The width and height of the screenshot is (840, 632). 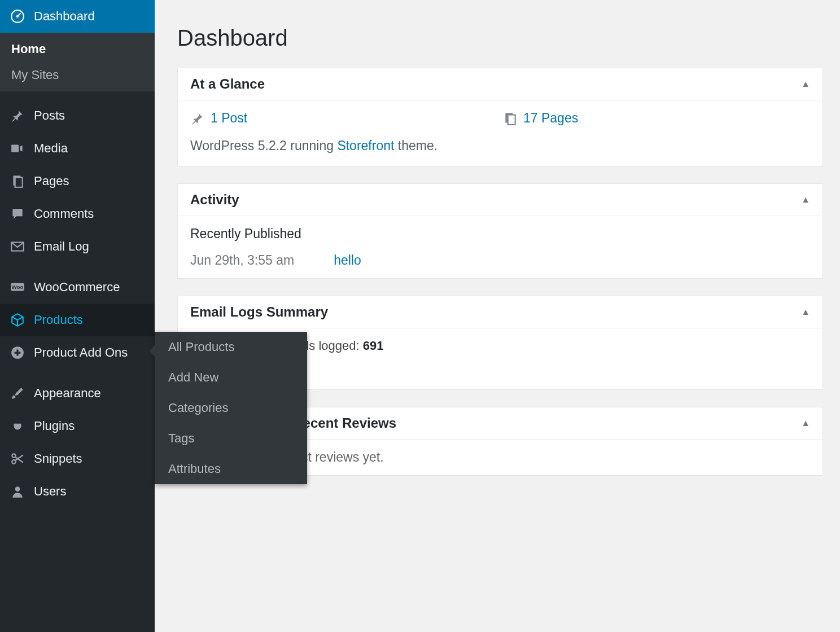 I want to click on at-a-glance-box: At a Glance ▲ 1 Post 17 Pages, so click(x=500, y=117).